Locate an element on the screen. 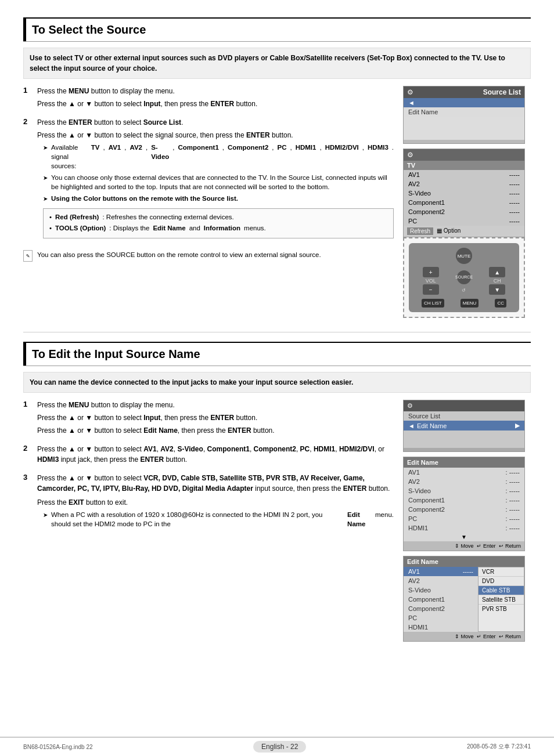 This screenshot has height=756, width=554. edit-row-av1: AV1: ----- is located at coordinates (464, 472).